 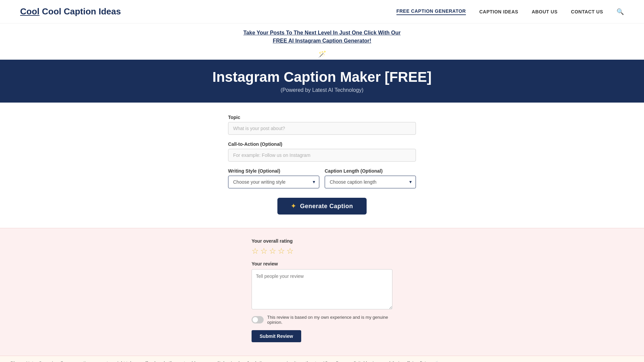 I want to click on dropdowns-row: Writing Style (Optional) Choose your wri…, so click(x=322, y=178).